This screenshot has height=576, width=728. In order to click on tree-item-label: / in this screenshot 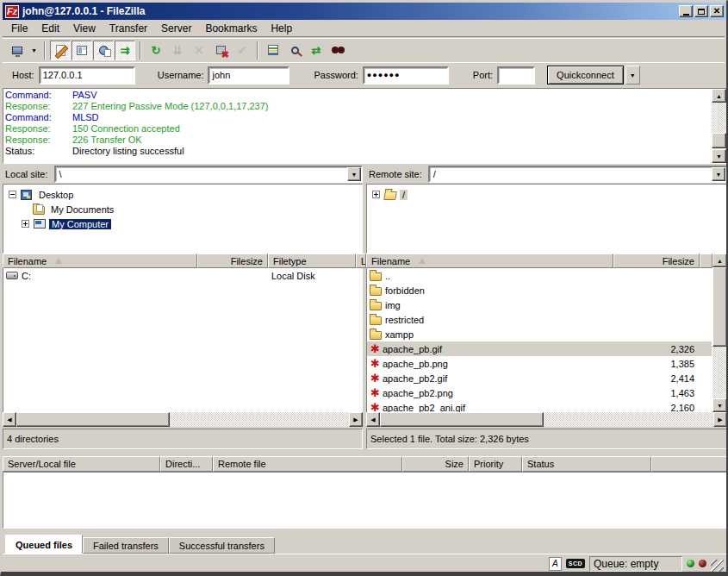, I will do `click(403, 195)`.